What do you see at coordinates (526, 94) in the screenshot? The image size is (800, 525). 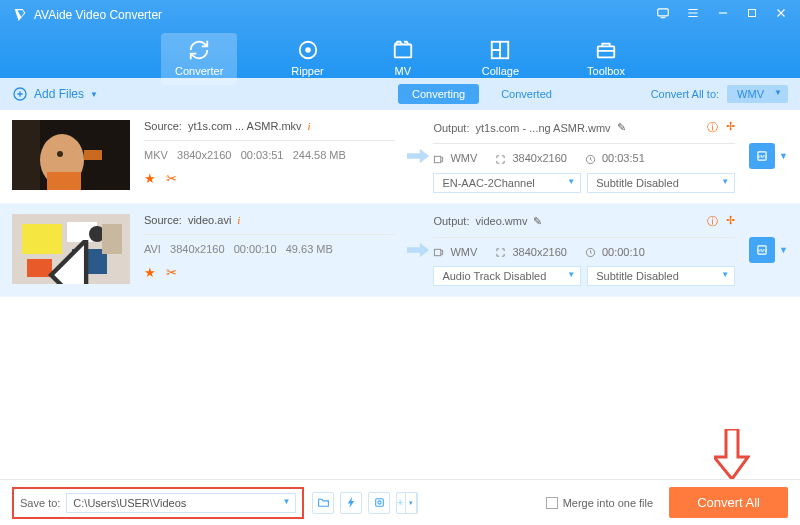 I see `tab-converted: Converted` at bounding box center [526, 94].